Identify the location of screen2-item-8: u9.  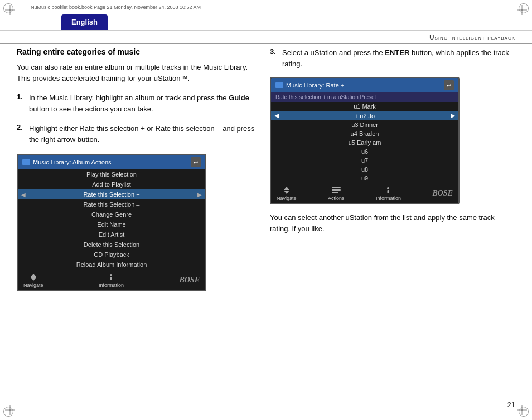
(365, 178).